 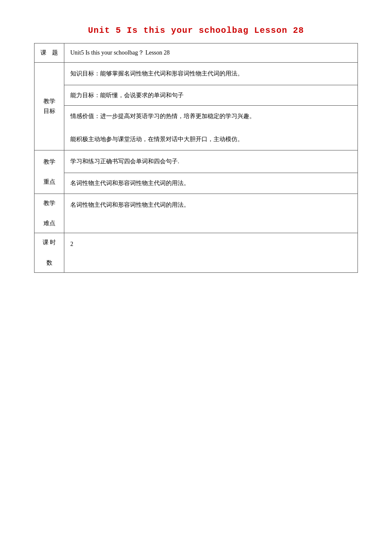 I want to click on header-value-cell: Unit5 Is this your schoolbag？ Lesson 28, so click(x=211, y=53).